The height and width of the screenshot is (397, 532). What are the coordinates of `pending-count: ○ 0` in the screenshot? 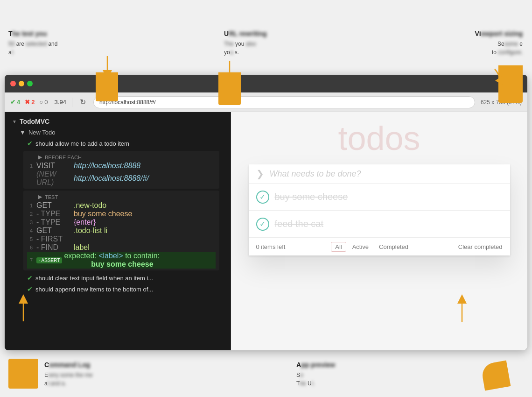 It's located at (43, 102).